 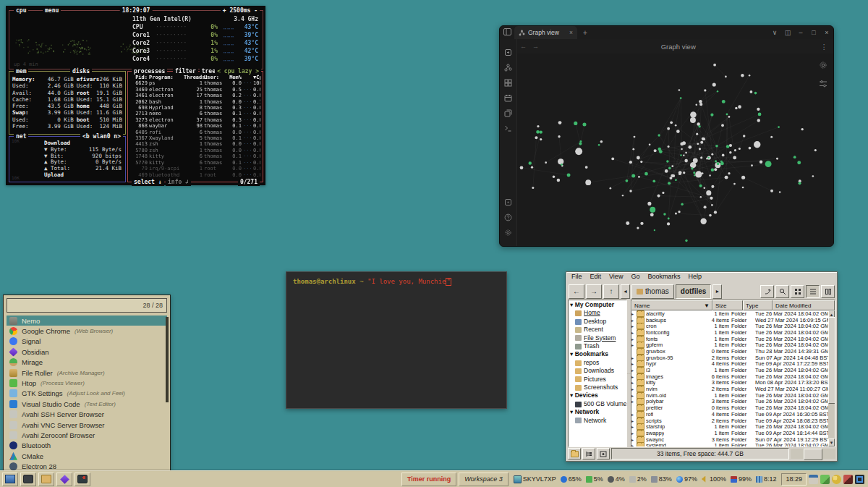 What do you see at coordinates (598, 395) in the screenshot?
I see `sidebar-section-devices: ▾ Devices` at bounding box center [598, 395].